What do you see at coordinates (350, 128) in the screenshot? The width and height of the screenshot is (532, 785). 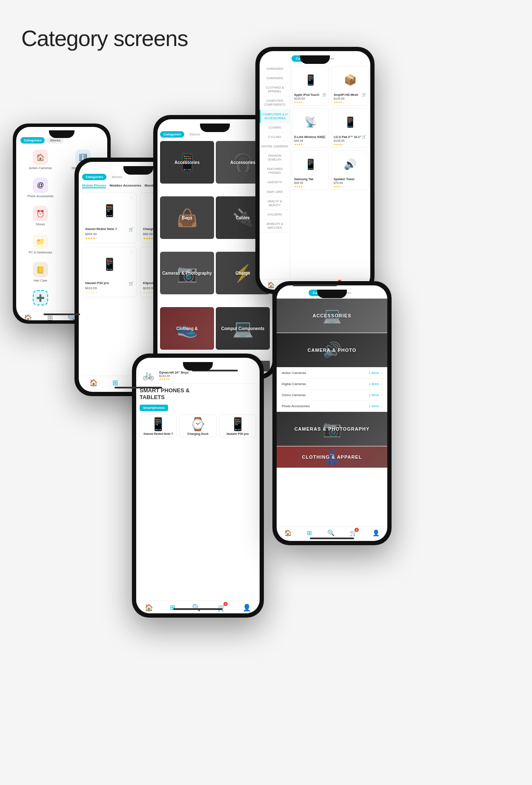 I see `product-lg-gpad: ♡ 📱 LG G Pad X™ 10.1" $139.99 ★★★★☆ 🛒` at bounding box center [350, 128].